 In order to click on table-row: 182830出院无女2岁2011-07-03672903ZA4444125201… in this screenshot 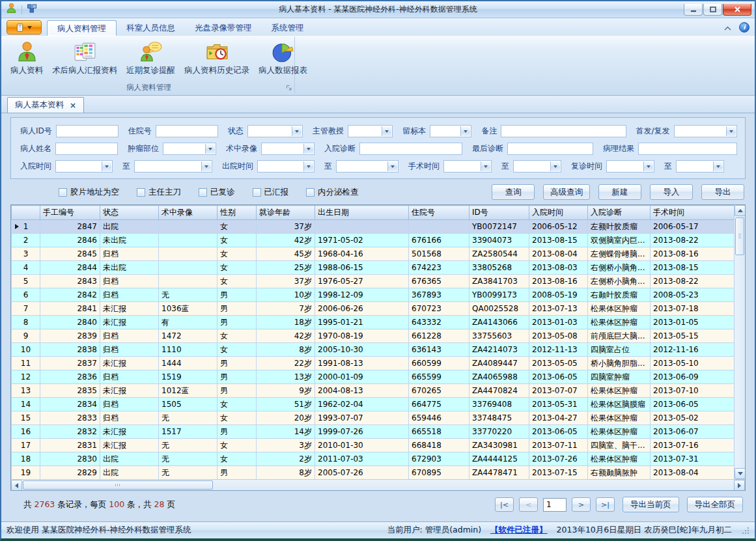, I will do `click(373, 460)`.